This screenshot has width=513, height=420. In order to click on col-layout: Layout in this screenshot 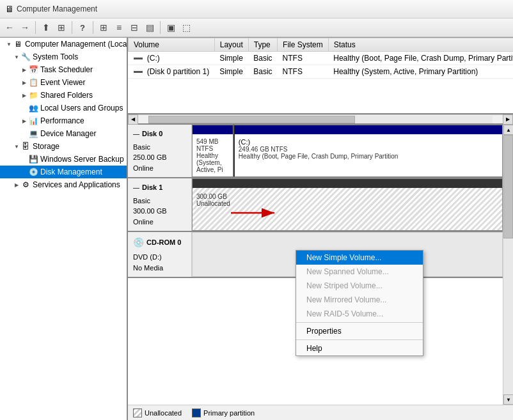, I will do `click(232, 45)`.